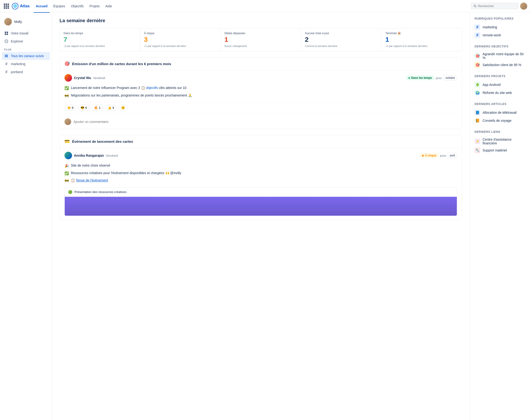 Image resolution: width=531 pixels, height=420 pixels. I want to click on feed-1-header: 🎯 Émission d'un million de cartes durant…, so click(261, 64).